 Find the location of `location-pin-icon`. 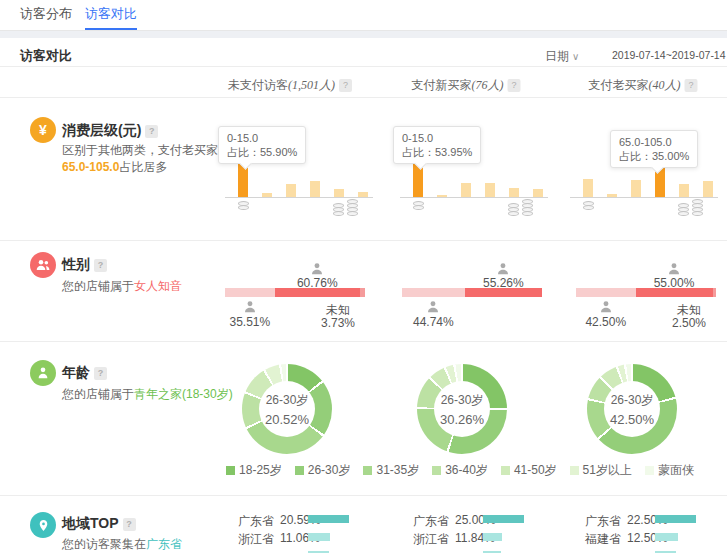

location-pin-icon is located at coordinates (43, 525).